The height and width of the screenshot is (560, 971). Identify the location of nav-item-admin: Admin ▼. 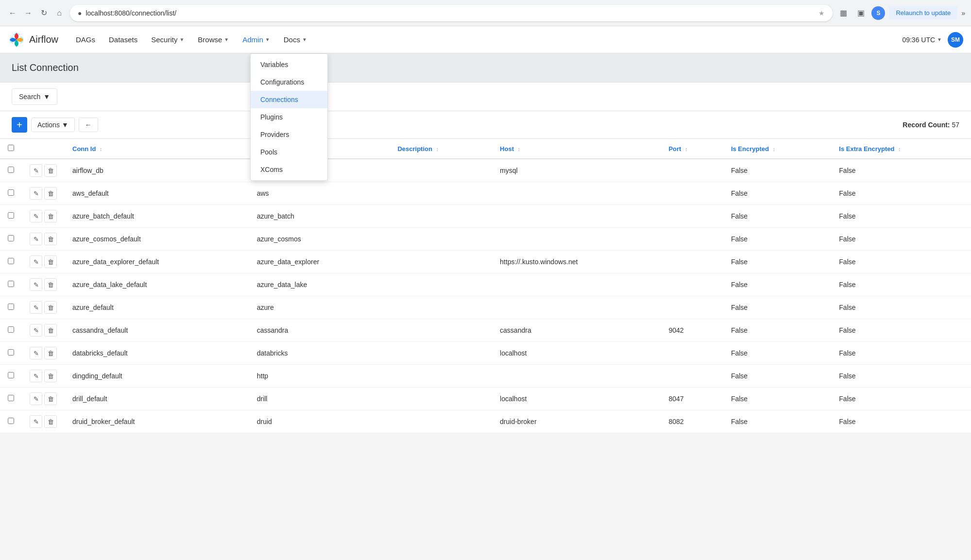
(256, 40).